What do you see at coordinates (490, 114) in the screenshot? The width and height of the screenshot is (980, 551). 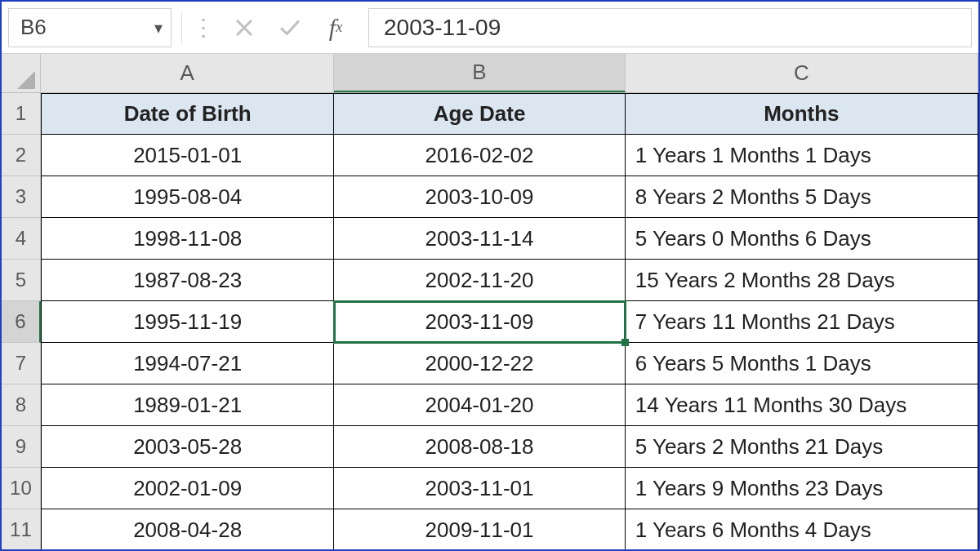 I see `table-header-row: 1 Date of Birth Age Date Months` at bounding box center [490, 114].